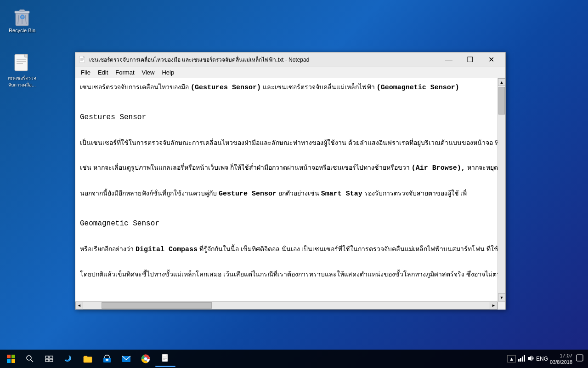 The width and height of the screenshot is (588, 368). I want to click on volume-svg-icon, so click(531, 358).